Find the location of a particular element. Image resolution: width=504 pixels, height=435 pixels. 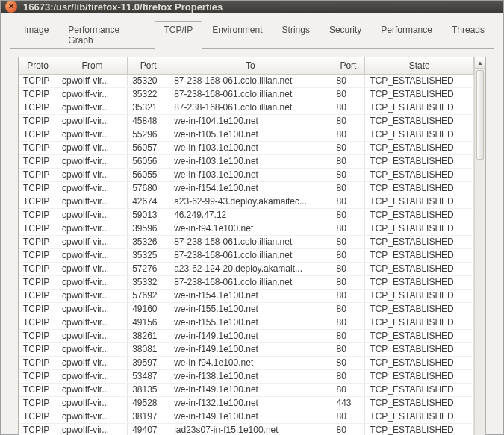

table-row: TCPIPcpwolff-vir...3532287-238-168-061.c… is located at coordinates (246, 95).